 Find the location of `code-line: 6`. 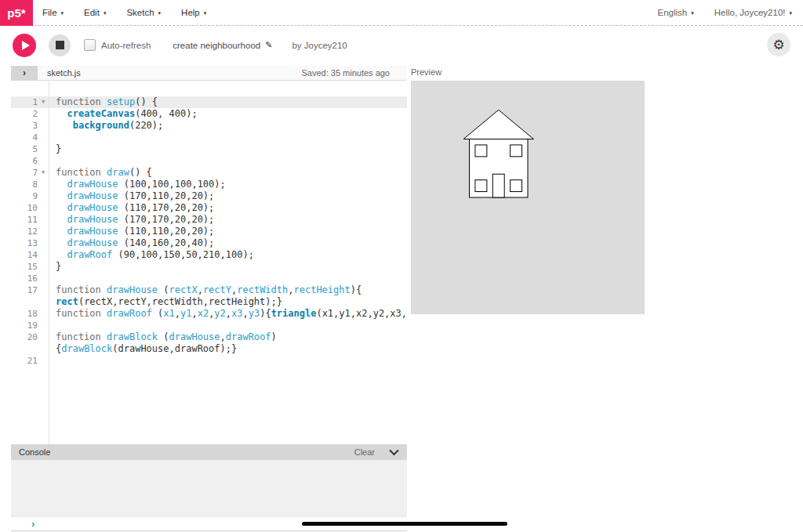

code-line: 6 is located at coordinates (209, 161).